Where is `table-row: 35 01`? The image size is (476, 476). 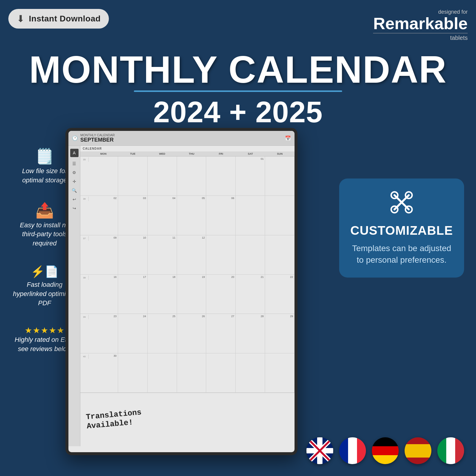 table-row: 35 01 is located at coordinates (187, 176).